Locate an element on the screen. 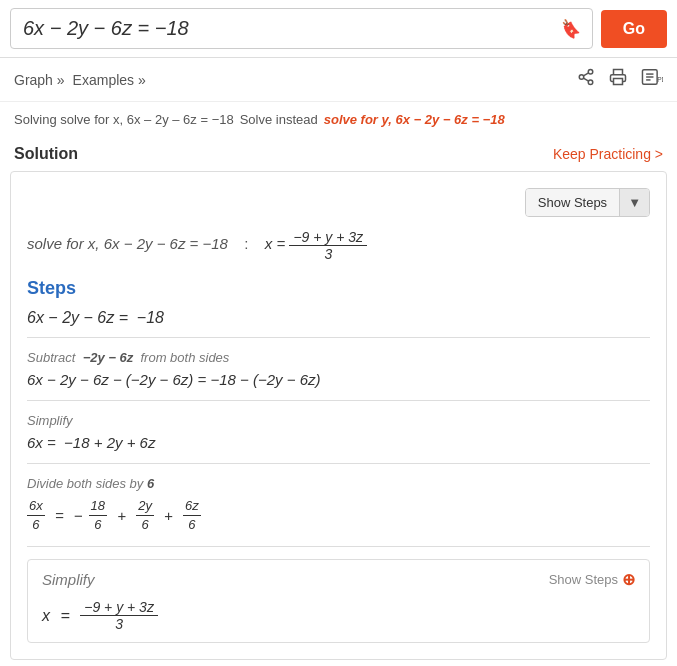 This screenshot has width=677, height=666. show-steps-arrow-icon: ▼ is located at coordinates (634, 202).